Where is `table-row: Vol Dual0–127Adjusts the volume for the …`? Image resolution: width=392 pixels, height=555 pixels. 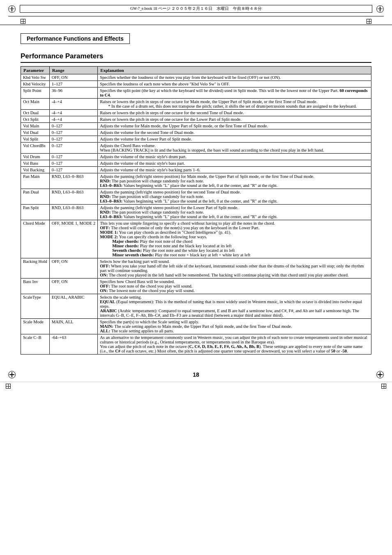
table-row: Vol Dual0–127Adjusts the volume for the … is located at coordinates (196, 133).